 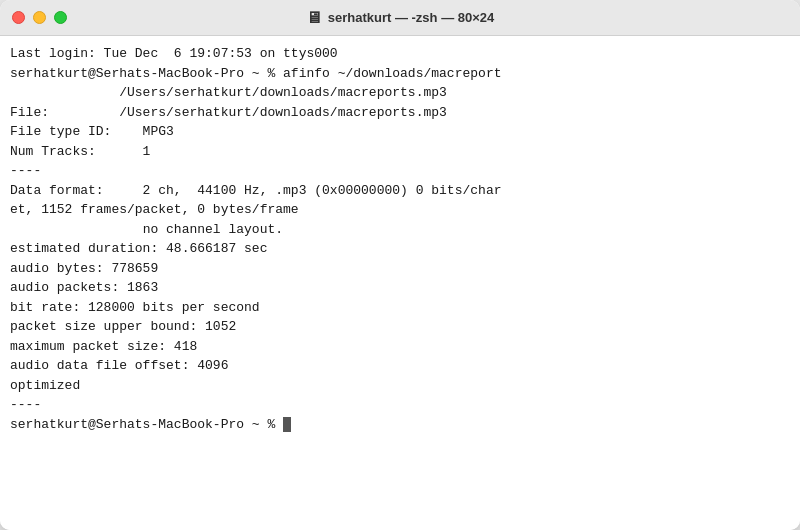 What do you see at coordinates (400, 230) in the screenshot?
I see `terminal-line: no channel layout.` at bounding box center [400, 230].